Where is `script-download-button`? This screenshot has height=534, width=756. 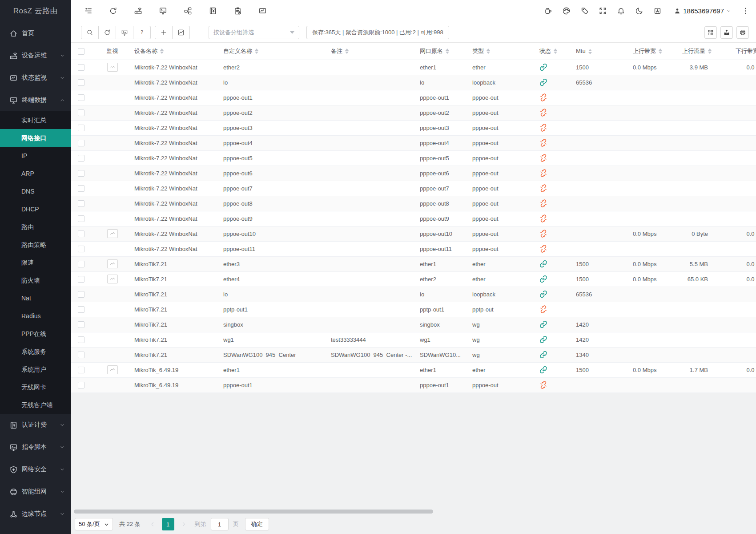
script-download-button is located at coordinates (125, 32).